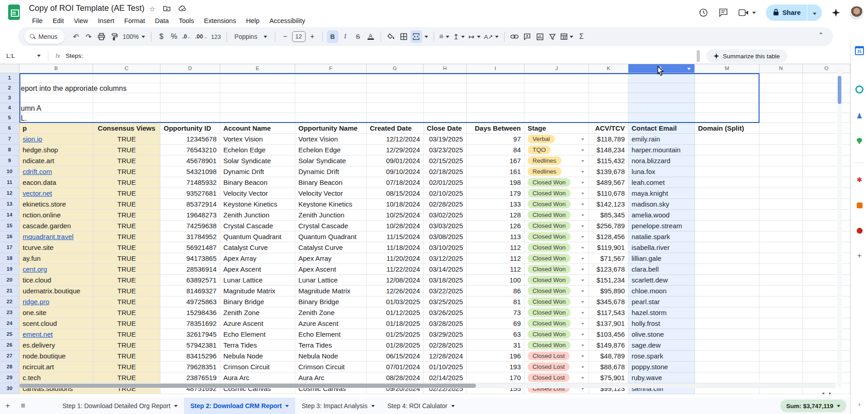 Image resolution: width=868 pixels, height=414 pixels. I want to click on sheet-tab-2: Step 2: Download CRM Report, so click(240, 406).